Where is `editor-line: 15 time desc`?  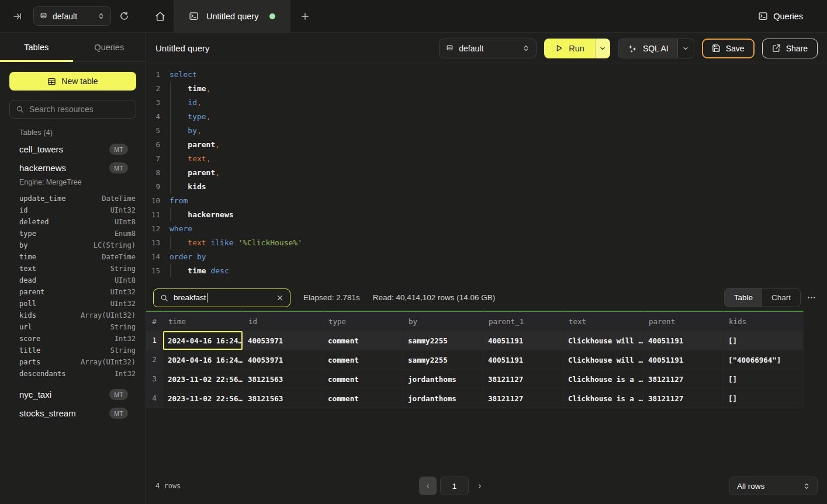
editor-line: 15 time desc is located at coordinates (486, 270).